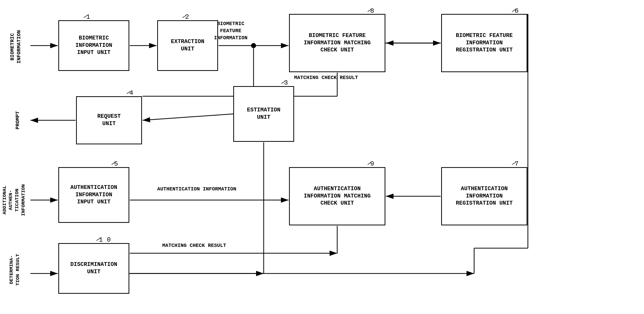 The width and height of the screenshot is (644, 314). I want to click on box7-label: AUTHENTICATIONINFORMATIONREGISTRATION UN…, so click(484, 196).